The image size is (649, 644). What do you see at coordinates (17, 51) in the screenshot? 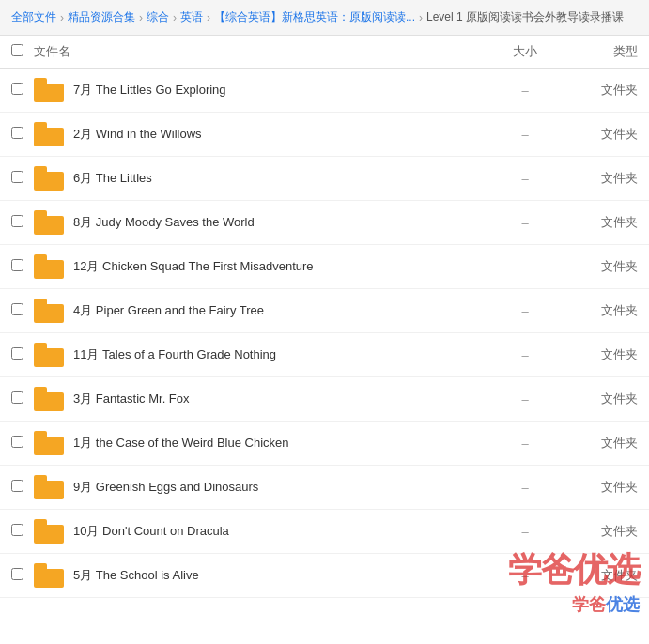
I see `select-all-checkbox` at bounding box center [17, 51].